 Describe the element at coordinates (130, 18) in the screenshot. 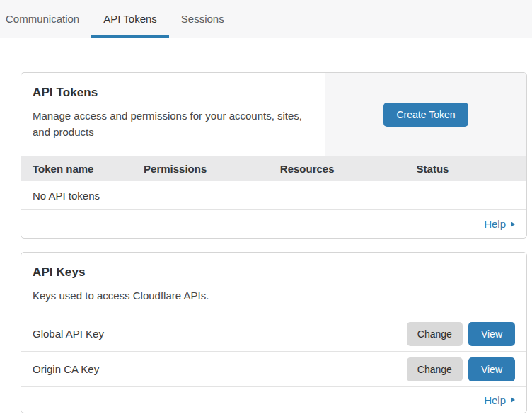

I see `tab-api-tokens: API Tokens` at that location.